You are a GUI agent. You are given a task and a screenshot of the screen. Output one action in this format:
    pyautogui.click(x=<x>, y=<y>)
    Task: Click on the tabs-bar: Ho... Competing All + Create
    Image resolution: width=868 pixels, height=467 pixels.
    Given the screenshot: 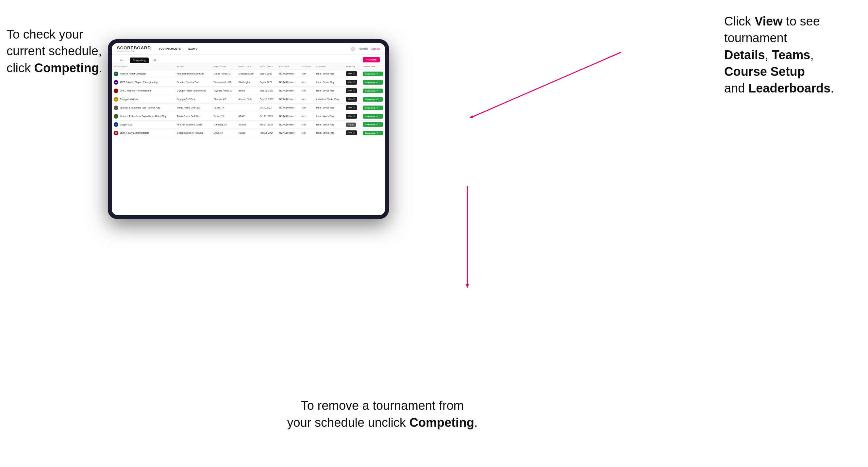 What is the action you would take?
    pyautogui.click(x=249, y=59)
    